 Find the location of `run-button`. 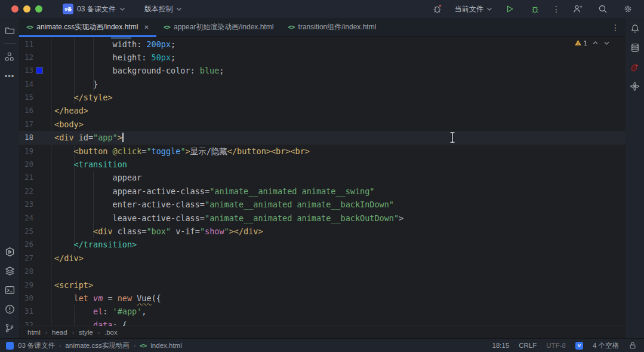

run-button is located at coordinates (510, 9).